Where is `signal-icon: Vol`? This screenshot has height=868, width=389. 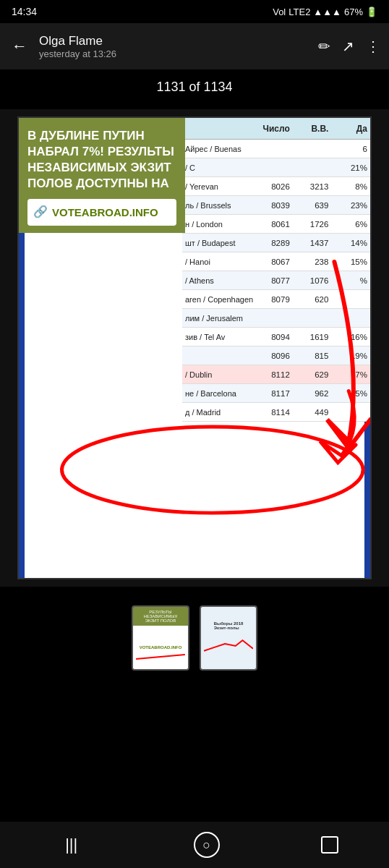 signal-icon: Vol is located at coordinates (279, 12).